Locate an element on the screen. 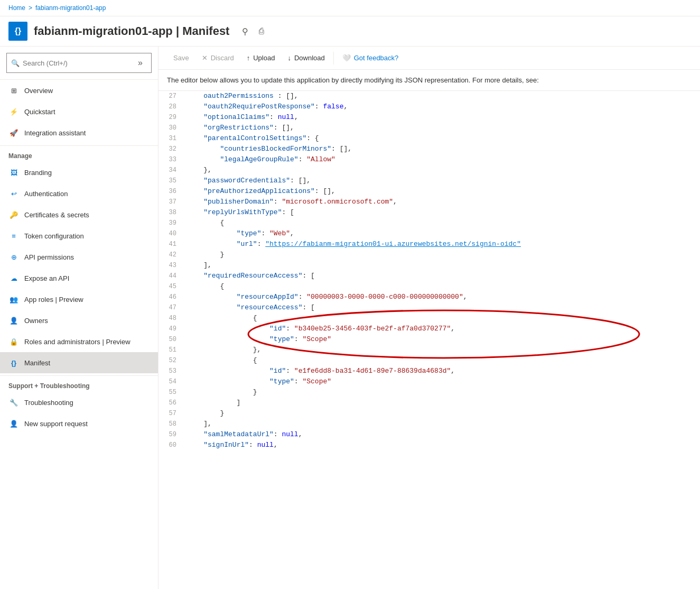  paint-icon: 🖼 is located at coordinates (14, 172).